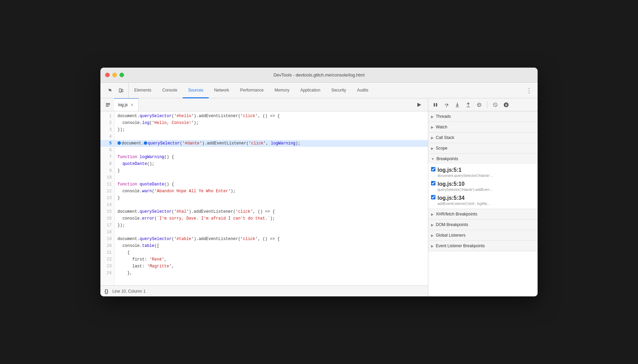  I want to click on watch-label: Watch, so click(442, 127).